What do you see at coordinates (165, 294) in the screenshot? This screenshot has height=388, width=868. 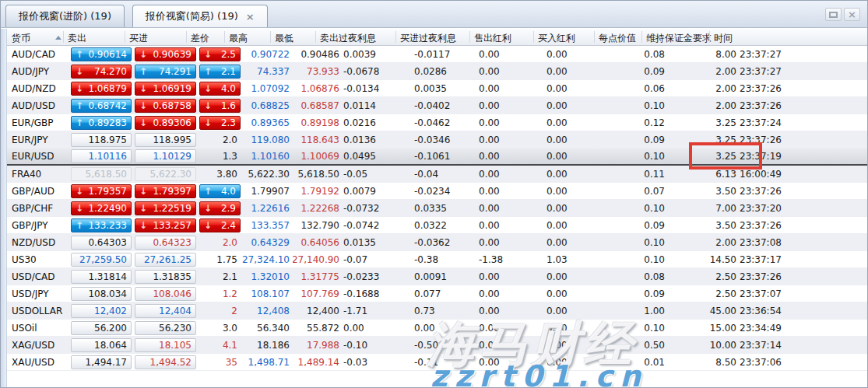 I see `buy-button: 108.046` at bounding box center [165, 294].